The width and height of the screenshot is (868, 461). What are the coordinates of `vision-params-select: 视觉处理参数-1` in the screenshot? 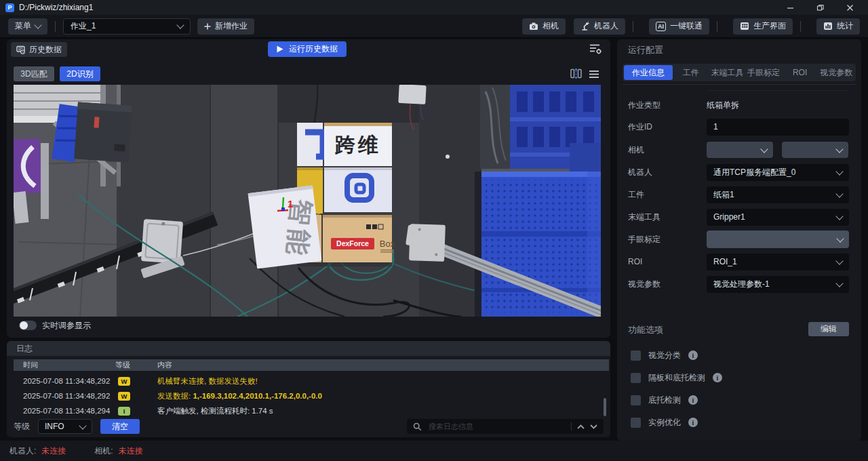 It's located at (778, 285).